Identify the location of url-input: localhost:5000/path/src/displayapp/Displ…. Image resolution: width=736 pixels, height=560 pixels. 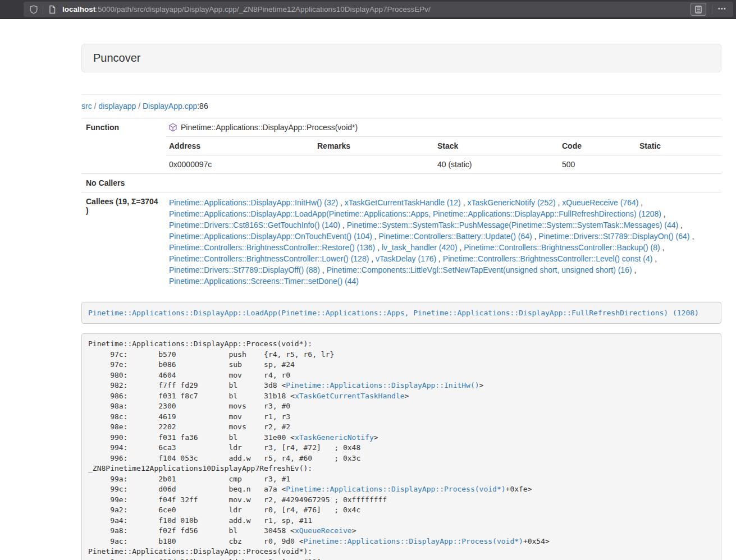
(376, 9).